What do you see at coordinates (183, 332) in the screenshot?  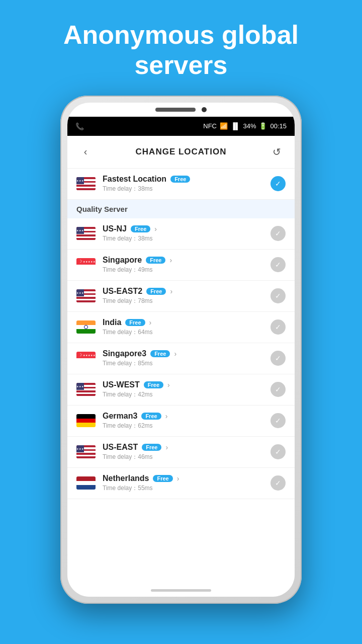 I see `time-delay: Time delay：64ms` at bounding box center [183, 332].